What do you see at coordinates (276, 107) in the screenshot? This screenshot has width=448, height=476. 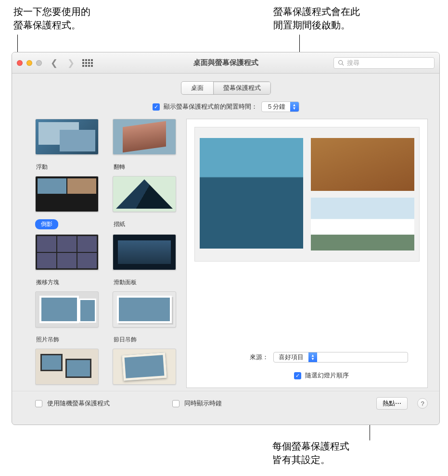 I see `idle-select-value: ５分鐘` at bounding box center [276, 107].